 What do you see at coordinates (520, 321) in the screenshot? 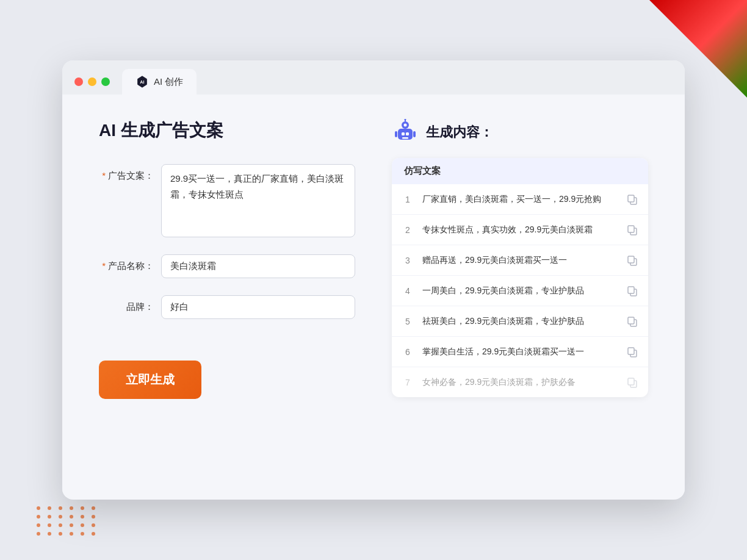
I see `row-text: 祛斑美白，29.9元美白淡斑霜，专业护肤品` at bounding box center [520, 321].